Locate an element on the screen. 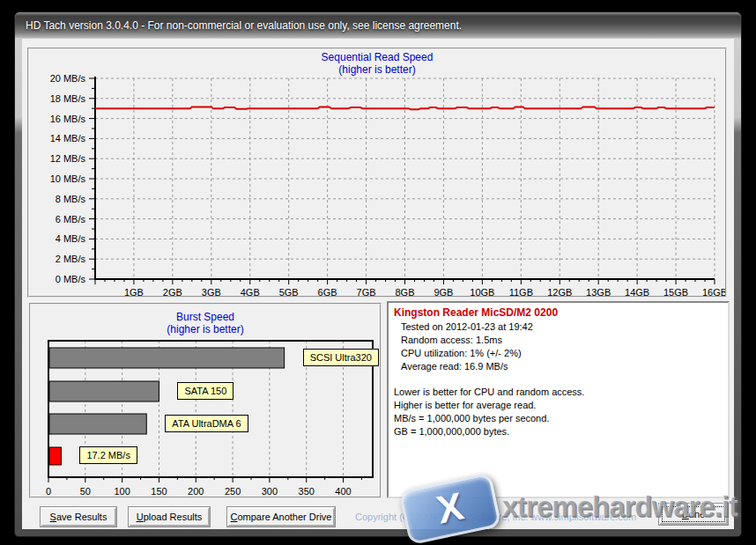  svg-text: 13GB is located at coordinates (598, 291).